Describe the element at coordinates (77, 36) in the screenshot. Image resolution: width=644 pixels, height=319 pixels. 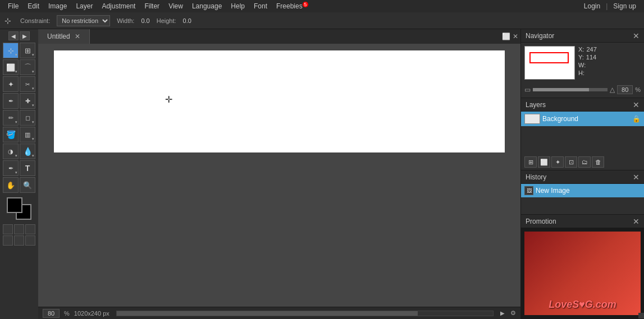
I see `tab-close-button: ✕` at that location.